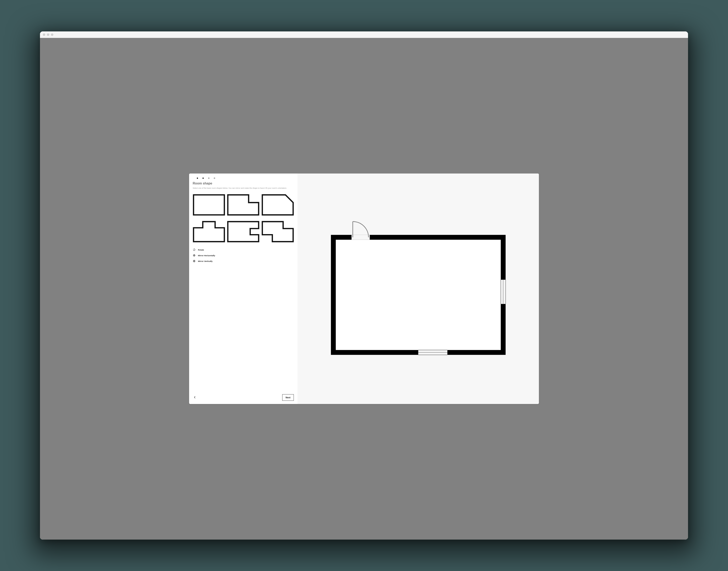  I want to click on shape-option-step, so click(278, 232).